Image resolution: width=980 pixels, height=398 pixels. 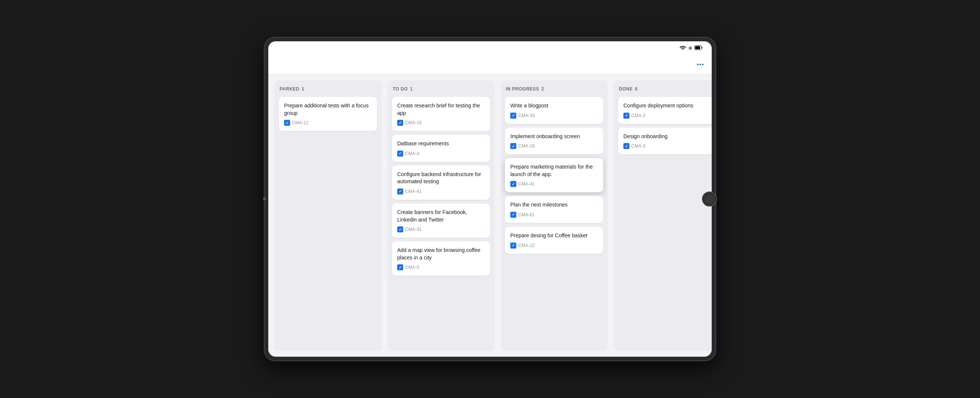 What do you see at coordinates (441, 144) in the screenshot?
I see `card-title: Datbase requirements` at bounding box center [441, 144].